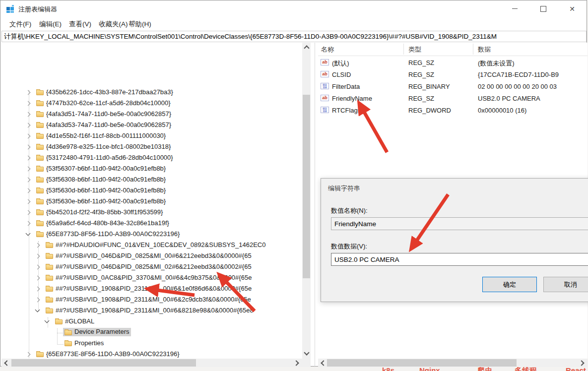 The image size is (588, 371). Describe the element at coordinates (152, 344) in the screenshot. I see `tree-item: Properties` at that location.